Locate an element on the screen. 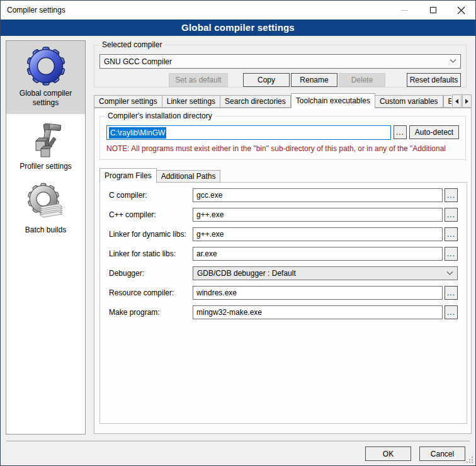  field-row-make-program: Make program: ... is located at coordinates (283, 312).